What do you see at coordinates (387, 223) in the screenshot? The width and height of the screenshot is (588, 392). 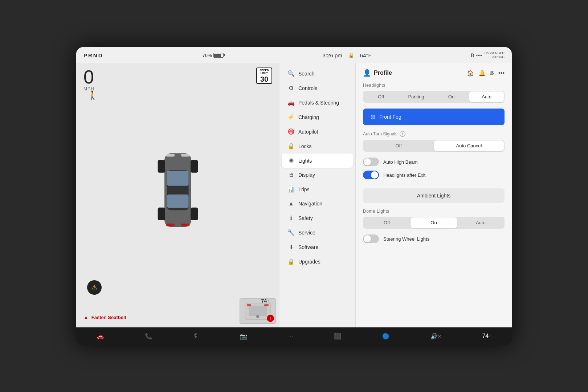 I see `dome-off-btn: Off` at bounding box center [387, 223].